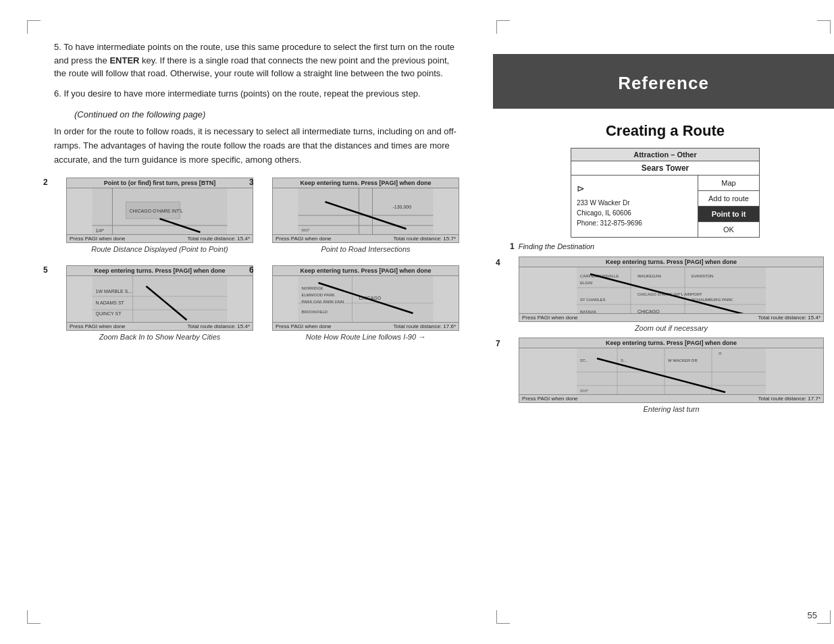  I want to click on map-button: Map, so click(729, 184).